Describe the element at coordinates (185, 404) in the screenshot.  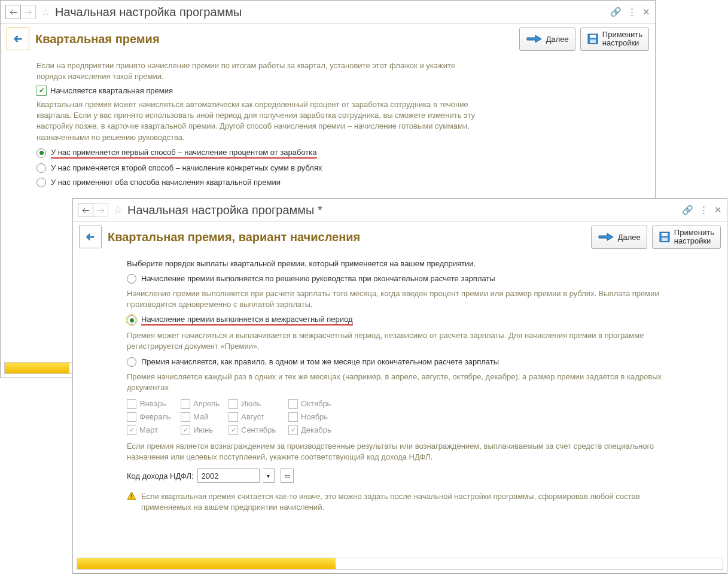
I see `checkbox-apr` at that location.